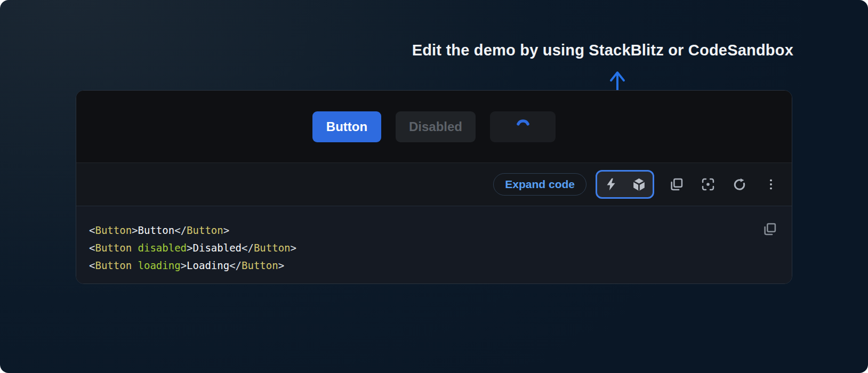 This screenshot has height=373, width=868. Describe the element at coordinates (163, 248) in the screenshot. I see `code-token: disabled` at that location.